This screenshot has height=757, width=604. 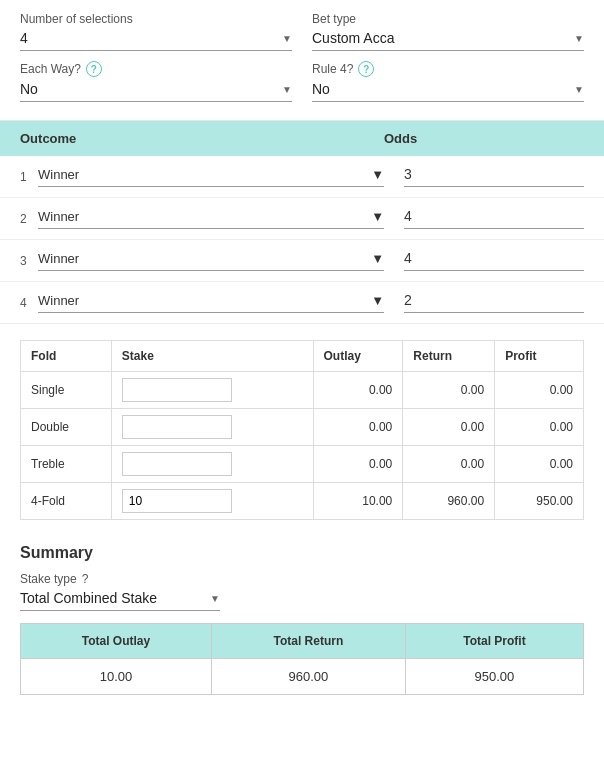 I want to click on rule4-help-icon: ?, so click(x=366, y=69).